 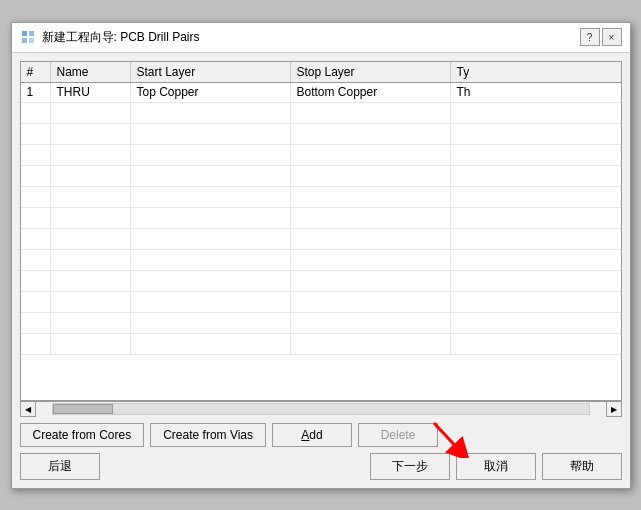 I want to click on add-button: Add, so click(x=312, y=435).